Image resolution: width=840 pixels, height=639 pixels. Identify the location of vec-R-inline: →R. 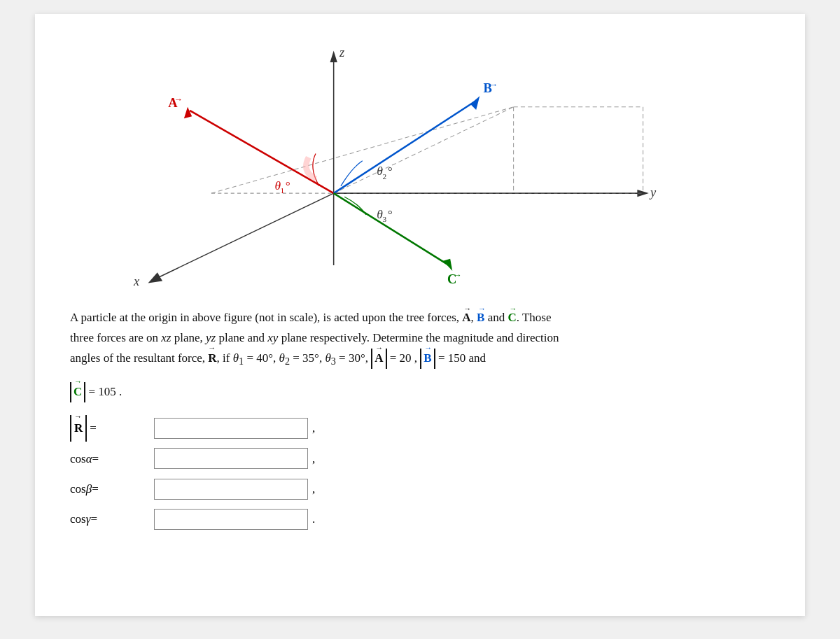
(212, 358).